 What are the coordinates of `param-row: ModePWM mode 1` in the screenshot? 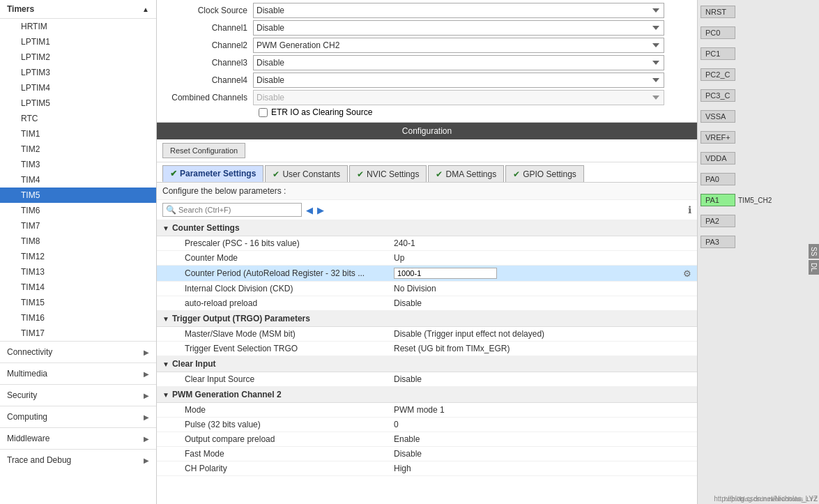 It's located at (427, 410).